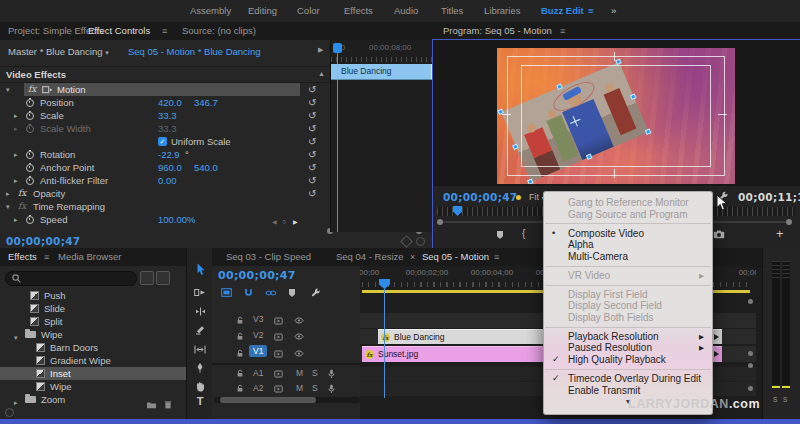 The image size is (800, 424). What do you see at coordinates (170, 102) in the screenshot?
I see `position-x-value: 420.0` at bounding box center [170, 102].